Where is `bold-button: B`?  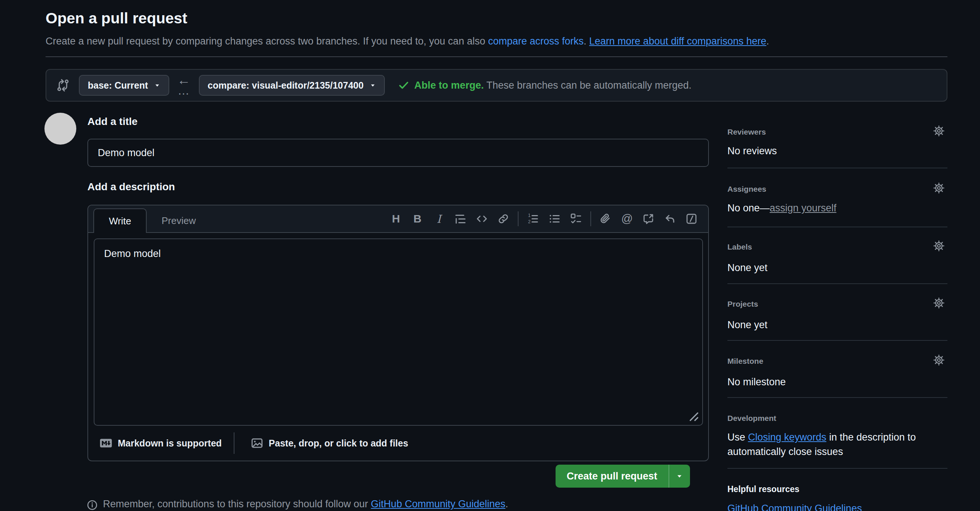 bold-button: B is located at coordinates (417, 219).